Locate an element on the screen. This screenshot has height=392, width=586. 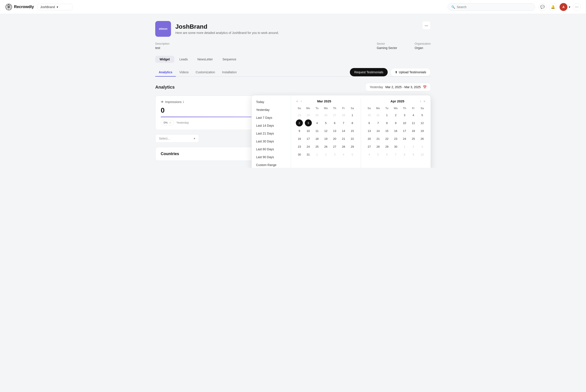
cal-day: 18 is located at coordinates (317, 139).